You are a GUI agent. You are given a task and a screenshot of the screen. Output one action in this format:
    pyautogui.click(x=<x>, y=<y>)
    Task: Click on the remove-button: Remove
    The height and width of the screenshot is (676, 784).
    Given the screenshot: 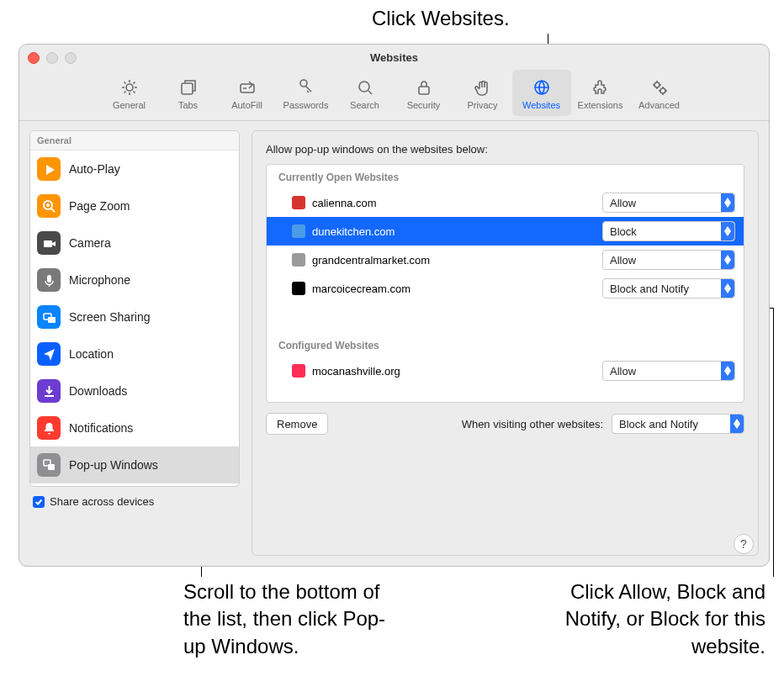 What is the action you would take?
    pyautogui.click(x=297, y=424)
    